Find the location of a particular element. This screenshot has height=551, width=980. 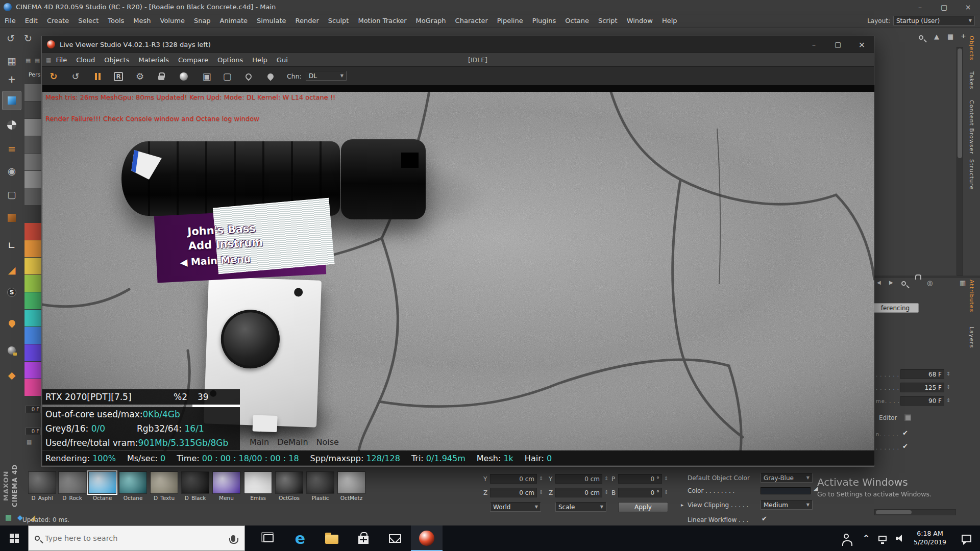

filter-icon: ▲ is located at coordinates (937, 37).